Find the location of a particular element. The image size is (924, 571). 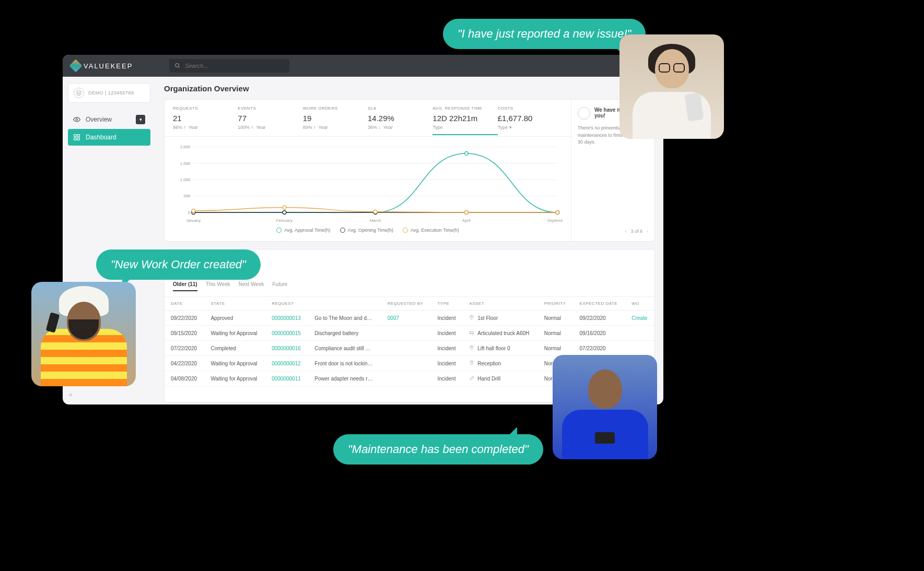

cell-request: 0000000013 is located at coordinates (287, 318).